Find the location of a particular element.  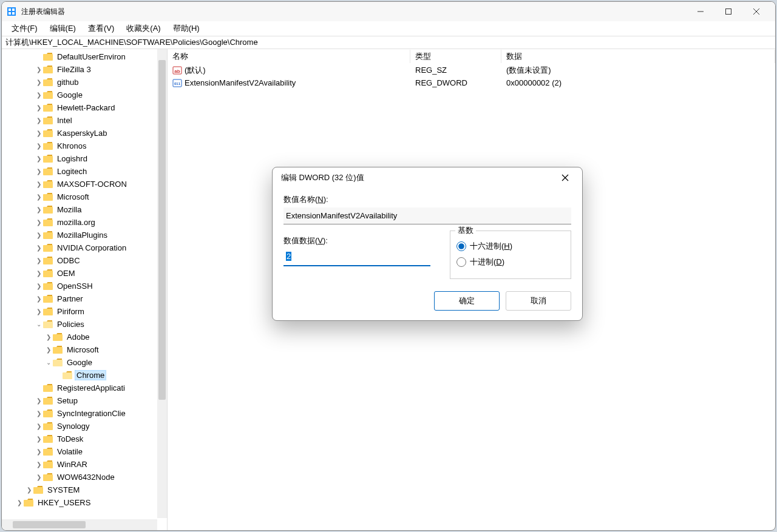

tree-item: ❯Logitech is located at coordinates (80, 171).